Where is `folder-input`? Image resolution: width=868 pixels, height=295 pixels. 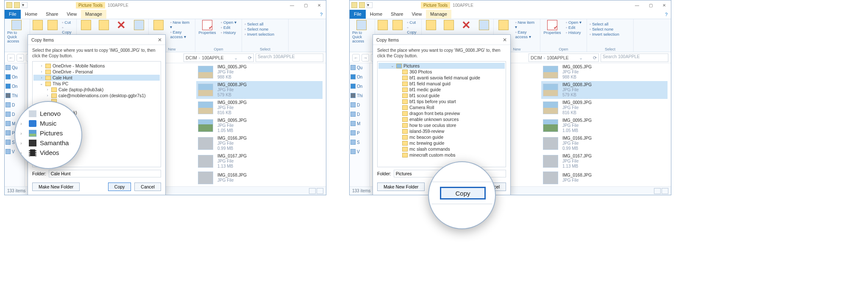 folder-input is located at coordinates (105, 174).